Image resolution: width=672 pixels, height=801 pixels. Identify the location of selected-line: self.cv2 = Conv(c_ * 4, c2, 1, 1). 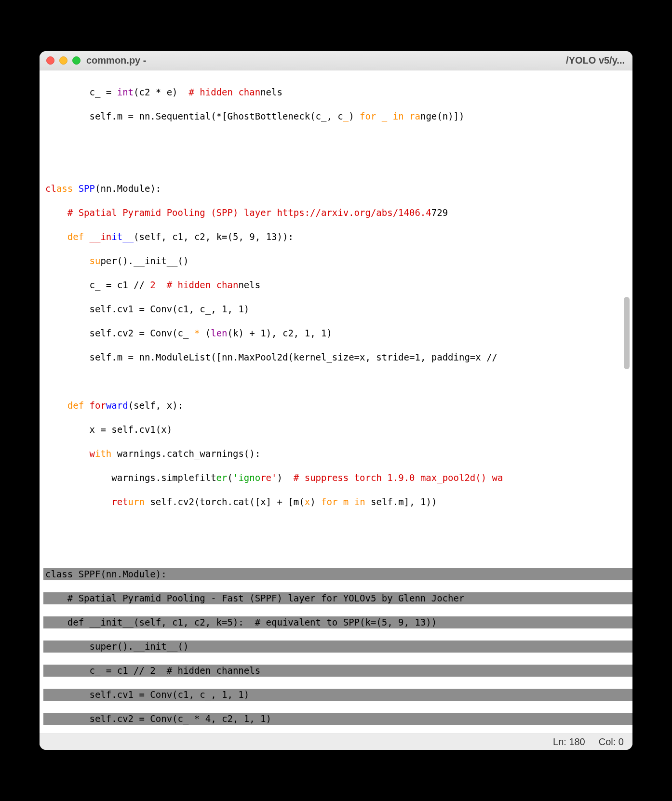
(338, 719).